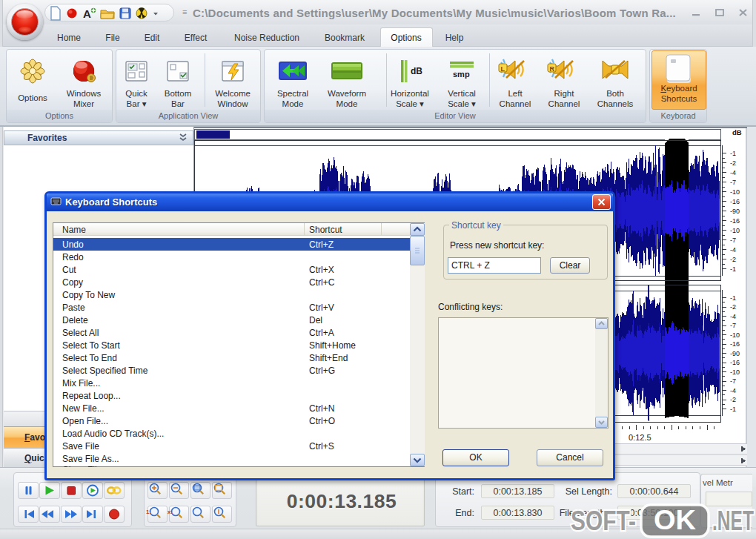 Image resolution: width=756 pixels, height=539 pixels. I want to click on svg-text: smp, so click(461, 74).